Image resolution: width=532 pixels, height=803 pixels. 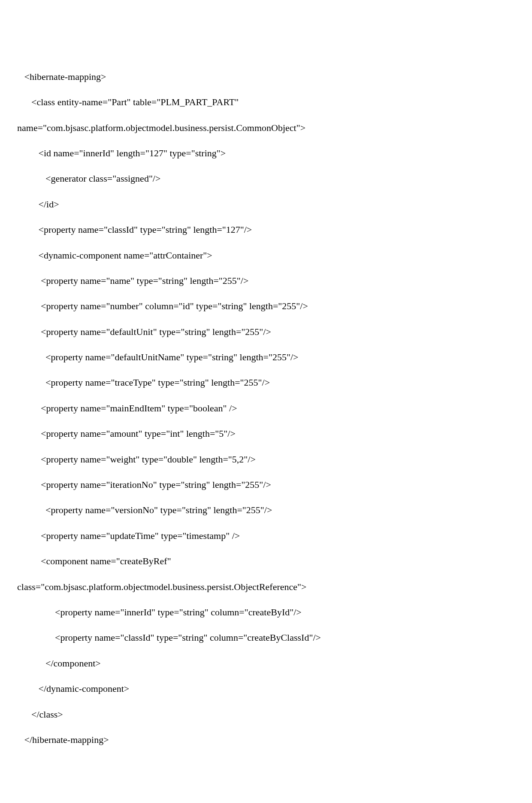 I want to click on code-line: <generator class="assigned"/>, so click(x=266, y=179).